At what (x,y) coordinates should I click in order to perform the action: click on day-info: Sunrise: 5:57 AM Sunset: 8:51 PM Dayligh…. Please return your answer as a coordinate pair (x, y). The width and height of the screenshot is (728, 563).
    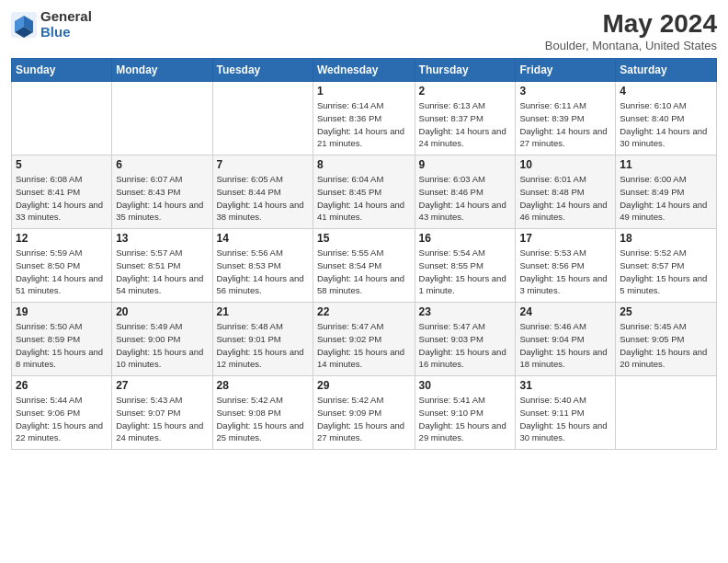
    Looking at the image, I should click on (162, 272).